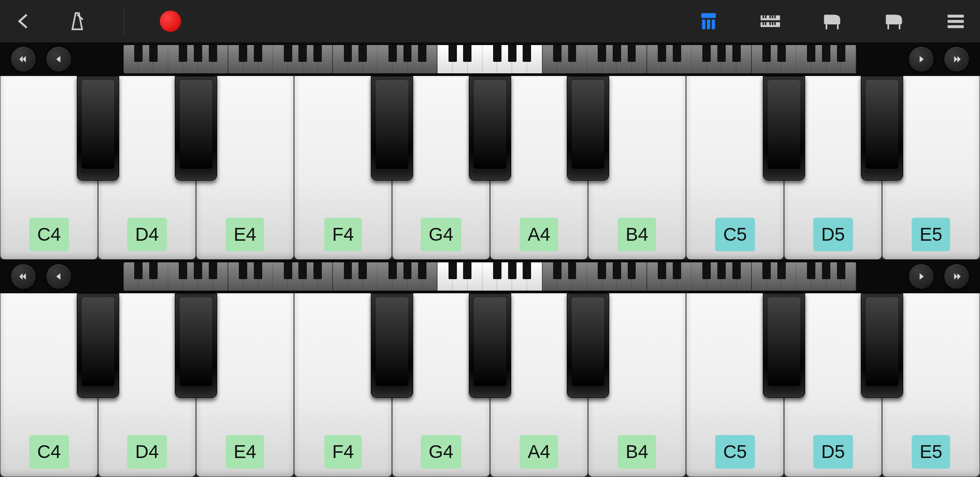 This screenshot has width=980, height=477. What do you see at coordinates (77, 21) in the screenshot?
I see `metronome-icon` at bounding box center [77, 21].